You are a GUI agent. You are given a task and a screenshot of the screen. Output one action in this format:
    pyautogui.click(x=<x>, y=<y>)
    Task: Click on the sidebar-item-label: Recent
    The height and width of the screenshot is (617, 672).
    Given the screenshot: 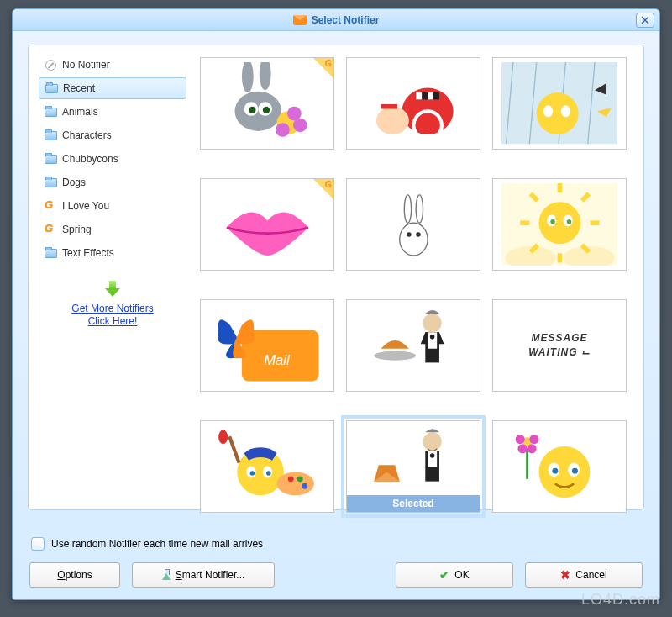 What is the action you would take?
    pyautogui.click(x=79, y=88)
    